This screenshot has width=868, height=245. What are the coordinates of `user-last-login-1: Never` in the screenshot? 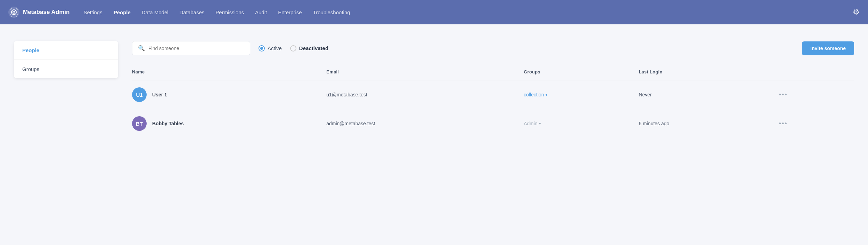 It's located at (702, 95).